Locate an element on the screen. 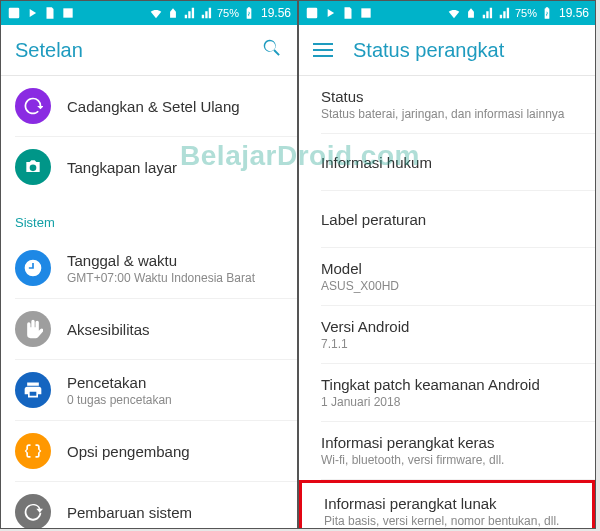  row-title: Status is located at coordinates (442, 96).